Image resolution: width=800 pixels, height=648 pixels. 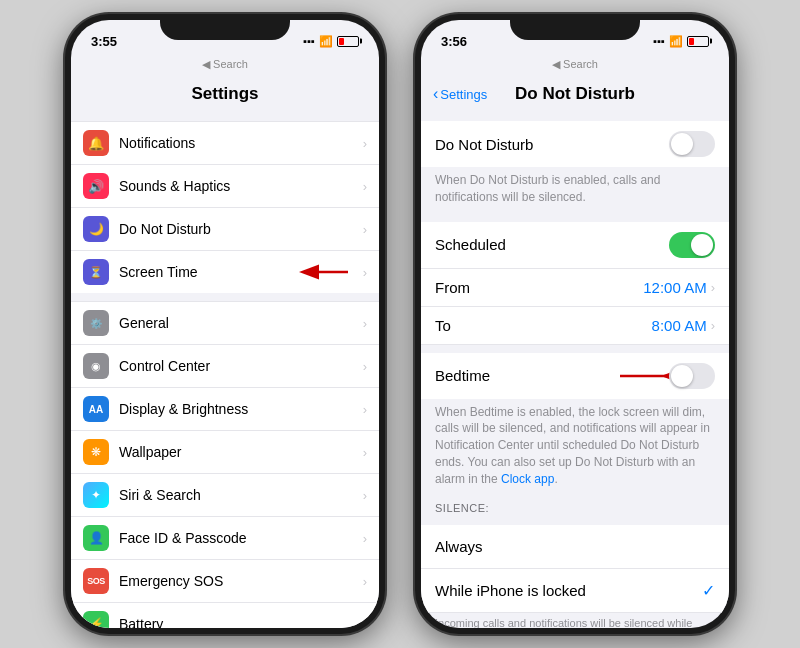 I want to click on sounds-label: Sounds & Haptics, so click(x=241, y=186).